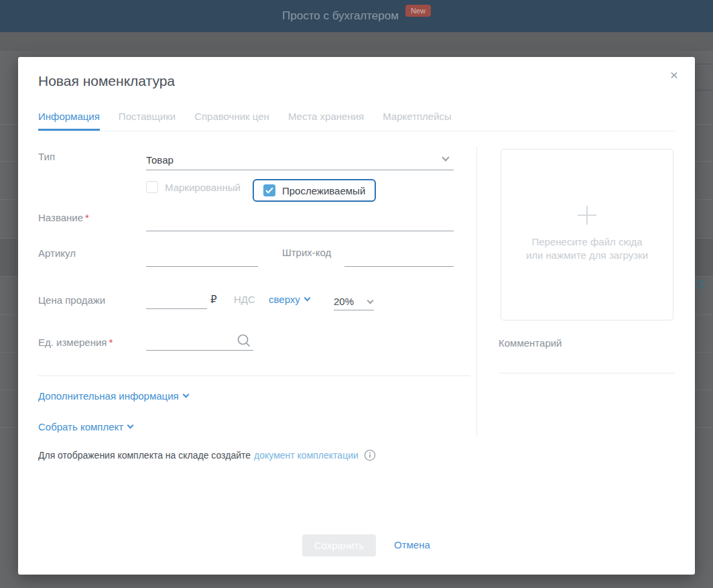 This screenshot has height=588, width=713. Describe the element at coordinates (269, 190) in the screenshot. I see `checkbox-checked-icon` at that location.